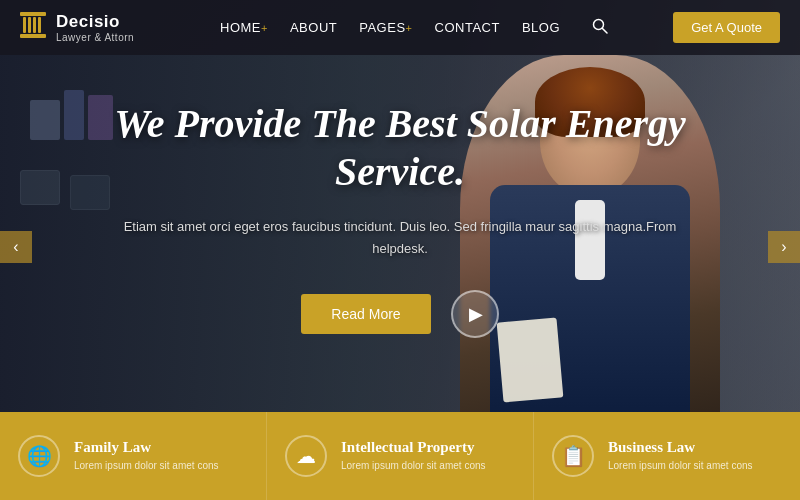 Image resolution: width=800 pixels, height=500 pixels. Describe the element at coordinates (400, 148) in the screenshot. I see `hero-title: We Provide The Best Solar Energy Service…` at that location.